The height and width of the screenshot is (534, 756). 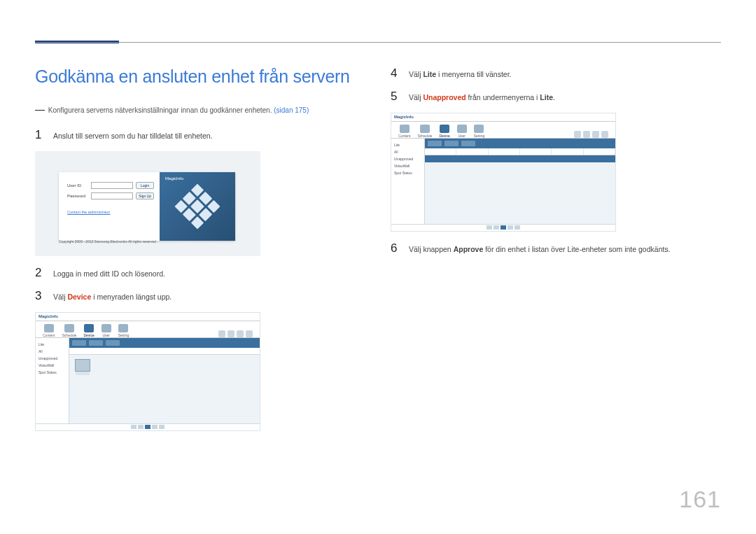 What do you see at coordinates (148, 372) in the screenshot?
I see `screenshot-device: MagicInfo Content Schedule Device User S…` at bounding box center [148, 372].